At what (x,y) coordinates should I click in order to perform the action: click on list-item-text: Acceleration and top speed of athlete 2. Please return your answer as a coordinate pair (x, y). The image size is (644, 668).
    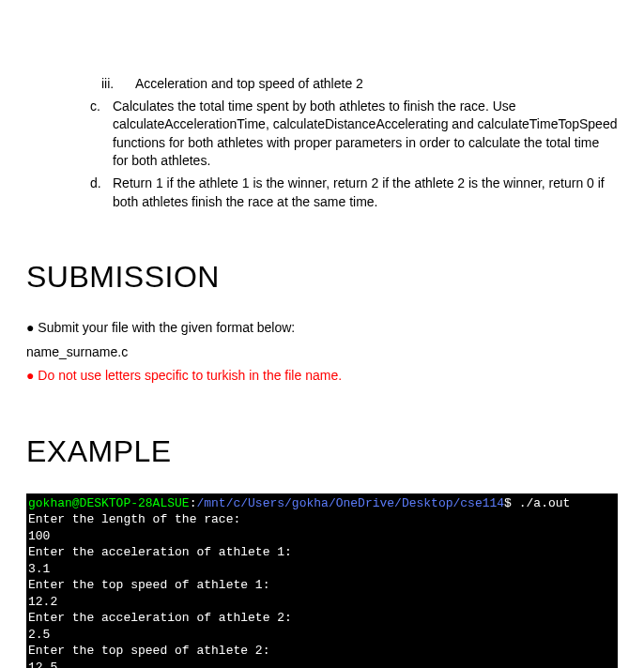
    Looking at the image, I should click on (250, 84).